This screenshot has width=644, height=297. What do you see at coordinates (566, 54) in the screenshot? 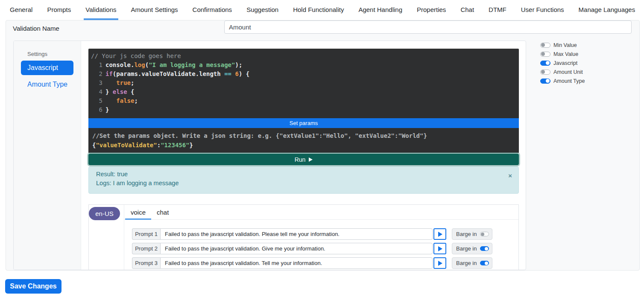
I see `switch-label: Max Value` at bounding box center [566, 54].